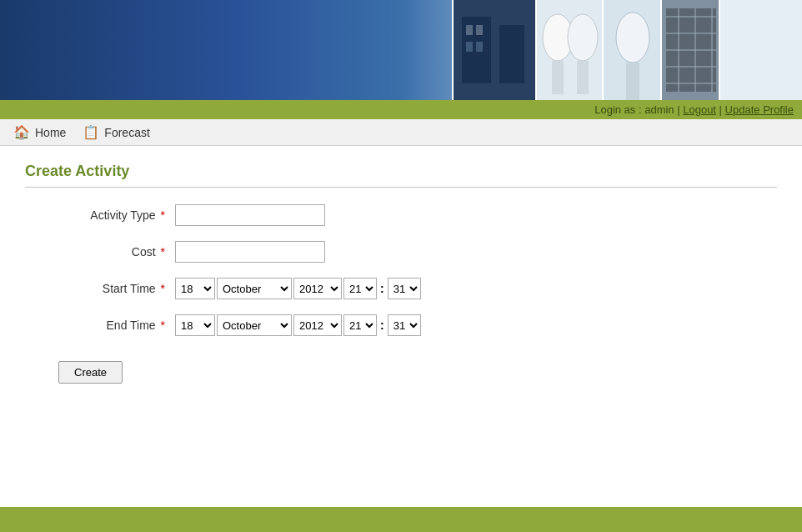 The width and height of the screenshot is (802, 532). I want to click on end-minute-select: 015101520253031354045505559, so click(404, 325).